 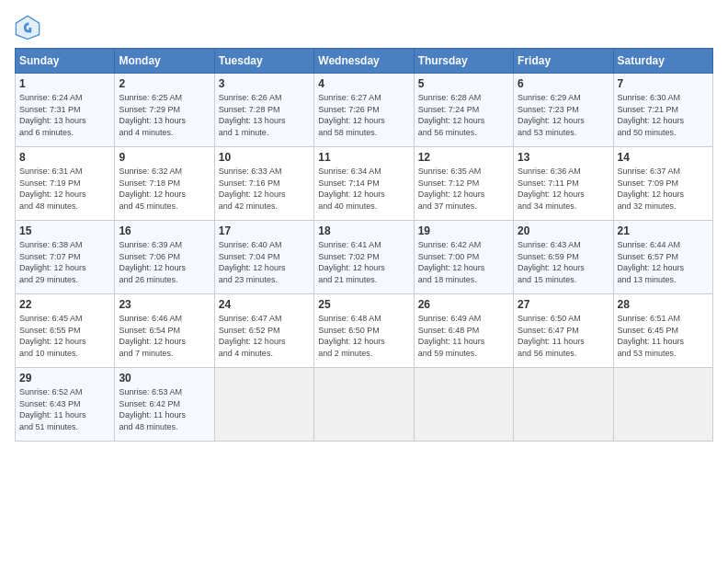 I want to click on day-number: 24, so click(x=265, y=304).